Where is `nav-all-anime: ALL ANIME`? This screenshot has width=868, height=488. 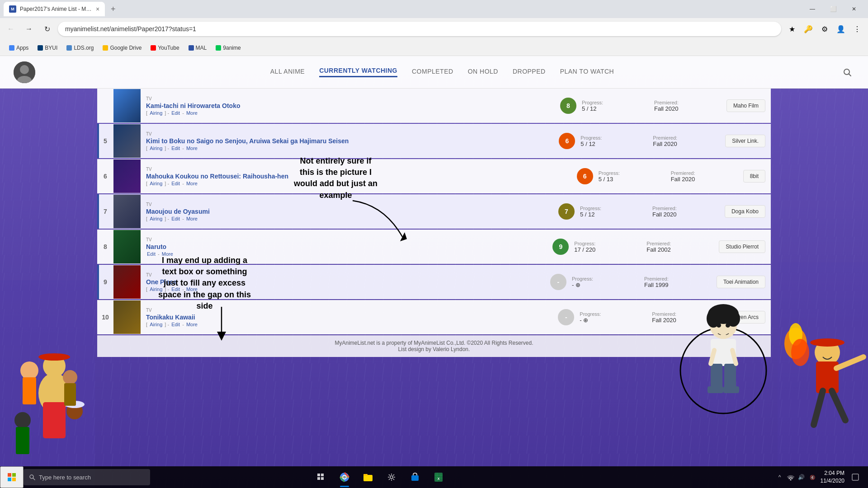 nav-all-anime: ALL ANIME is located at coordinates (288, 72).